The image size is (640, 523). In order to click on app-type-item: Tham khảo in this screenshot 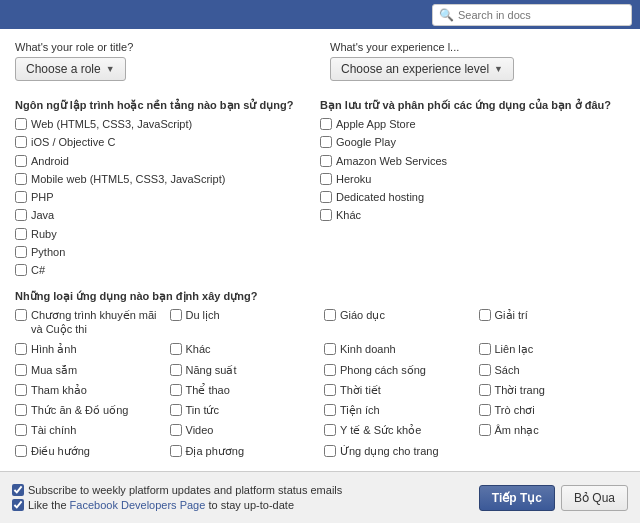, I will do `click(88, 390)`.